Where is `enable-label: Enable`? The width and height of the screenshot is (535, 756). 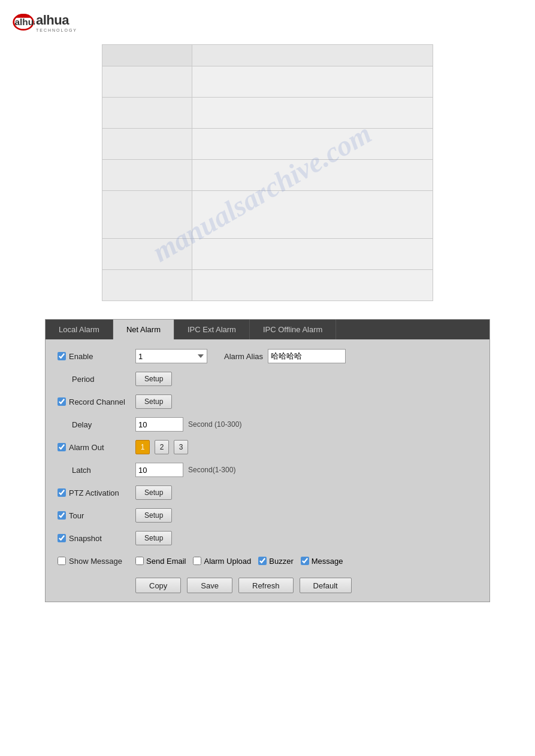 enable-label: Enable is located at coordinates (81, 357).